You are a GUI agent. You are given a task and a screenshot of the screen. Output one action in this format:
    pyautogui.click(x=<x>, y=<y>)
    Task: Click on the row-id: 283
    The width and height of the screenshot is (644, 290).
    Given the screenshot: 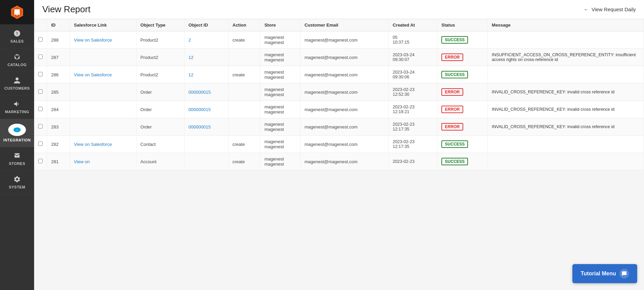 What is the action you would take?
    pyautogui.click(x=59, y=127)
    